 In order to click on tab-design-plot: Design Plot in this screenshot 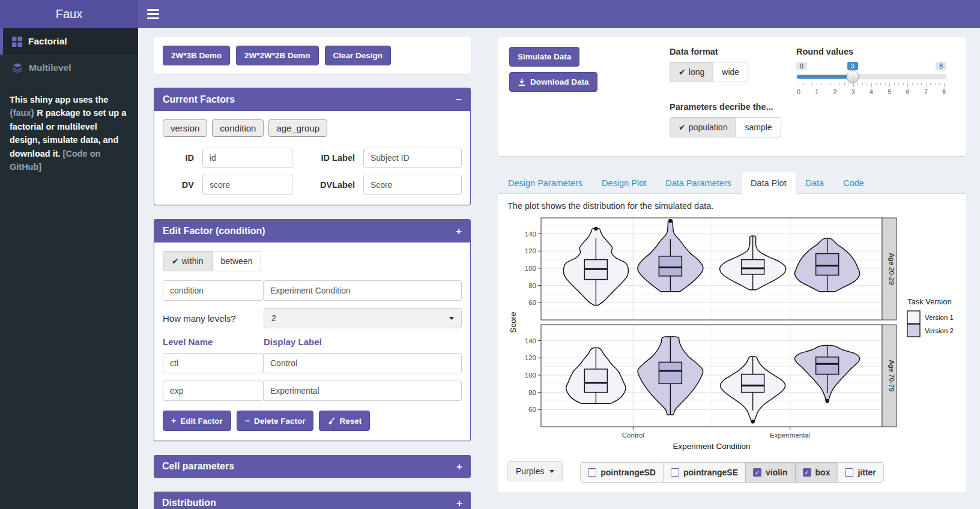, I will do `click(624, 182)`.